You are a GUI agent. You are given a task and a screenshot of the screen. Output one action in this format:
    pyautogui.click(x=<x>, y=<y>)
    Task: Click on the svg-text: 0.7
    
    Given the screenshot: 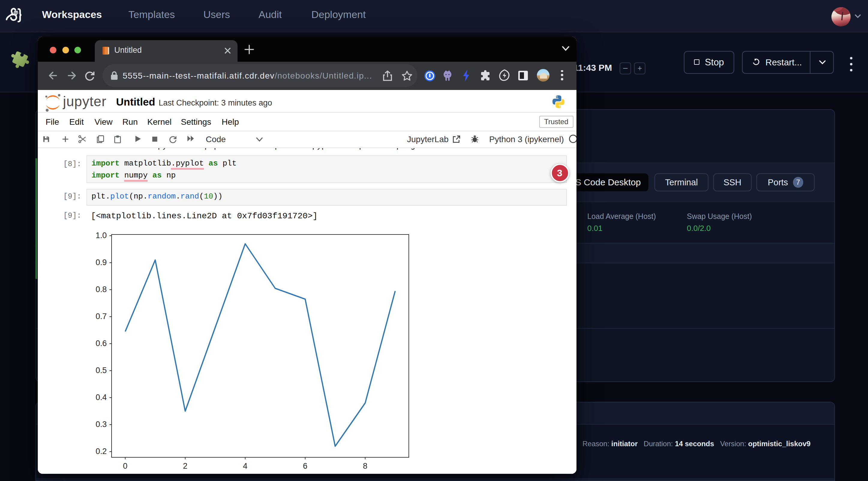 What is the action you would take?
    pyautogui.click(x=101, y=316)
    